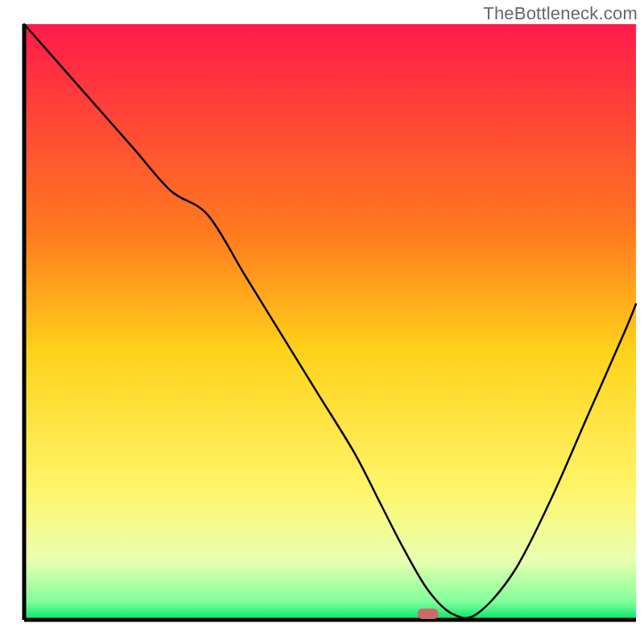  I want to click on optimal-point-marker, so click(428, 613).